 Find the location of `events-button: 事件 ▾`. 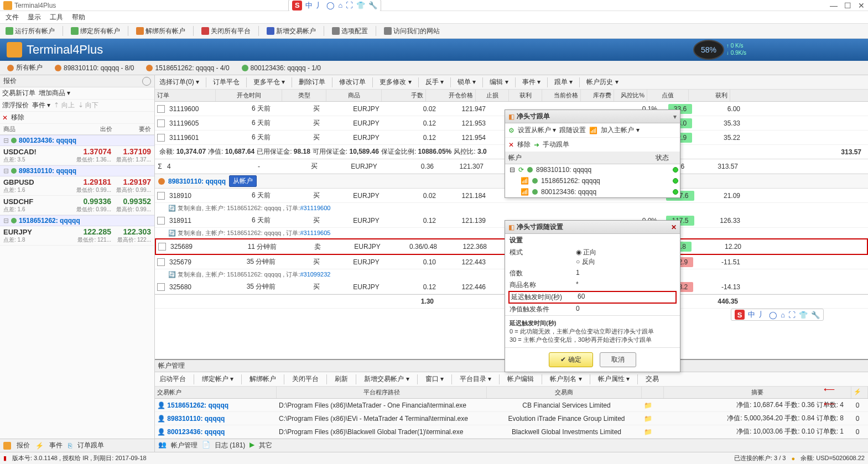

events-button: 事件 ▾ is located at coordinates (41, 105).